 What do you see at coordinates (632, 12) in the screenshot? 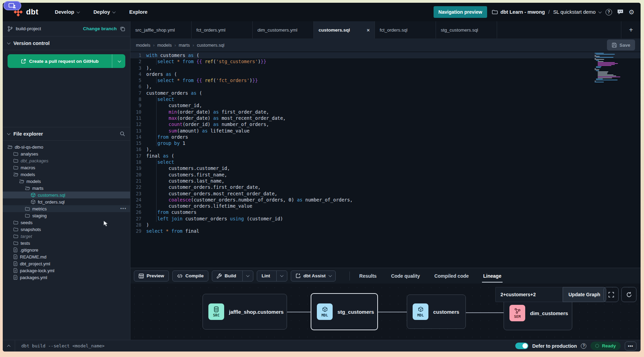
I see `settings-gear-icon: ⚙` at bounding box center [632, 12].